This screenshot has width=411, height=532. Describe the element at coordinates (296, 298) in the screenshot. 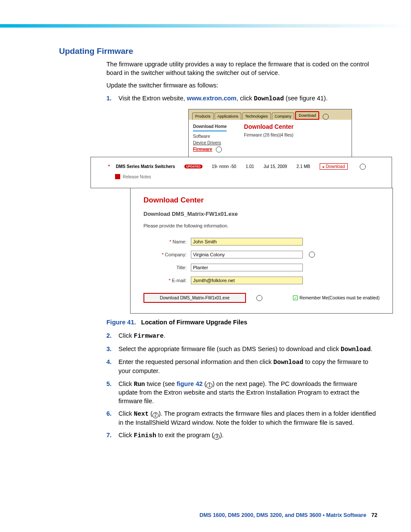

I see `checkbox-icon: ✓` at that location.